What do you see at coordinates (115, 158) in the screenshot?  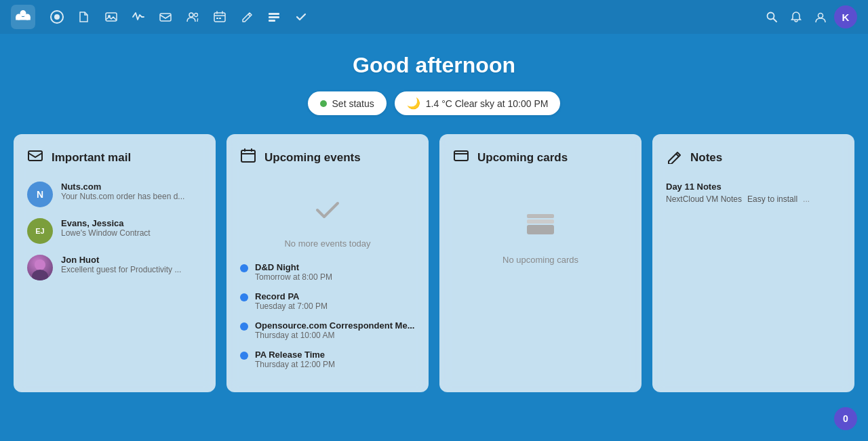 I see `mail-card-header: Important mail` at bounding box center [115, 158].